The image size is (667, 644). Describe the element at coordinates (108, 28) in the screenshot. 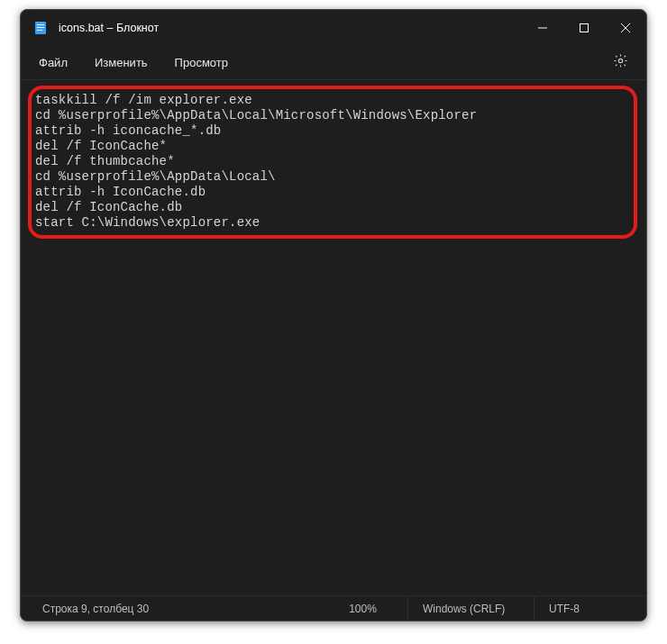

I see `window-title: icons.bat – Блокнот` at that location.